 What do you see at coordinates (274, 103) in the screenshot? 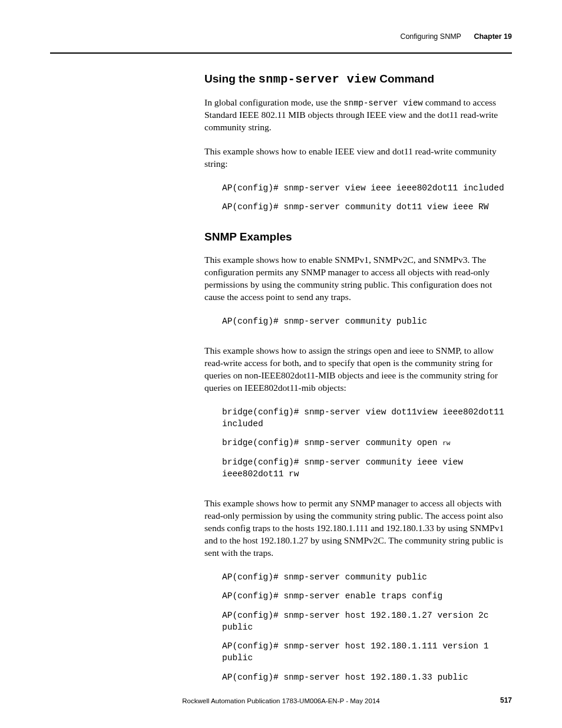
I see `p1-text-a: In global configuration mode, use the` at bounding box center [274, 103].